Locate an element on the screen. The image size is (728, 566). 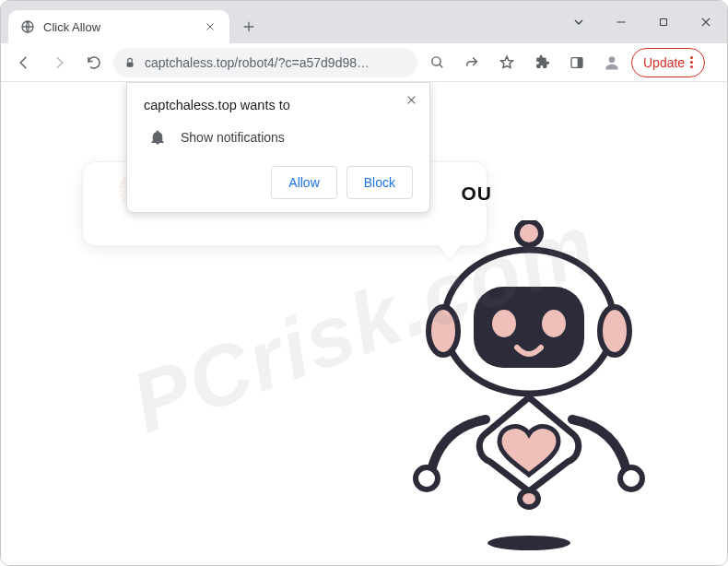
window-minimize-button is located at coordinates (621, 22).